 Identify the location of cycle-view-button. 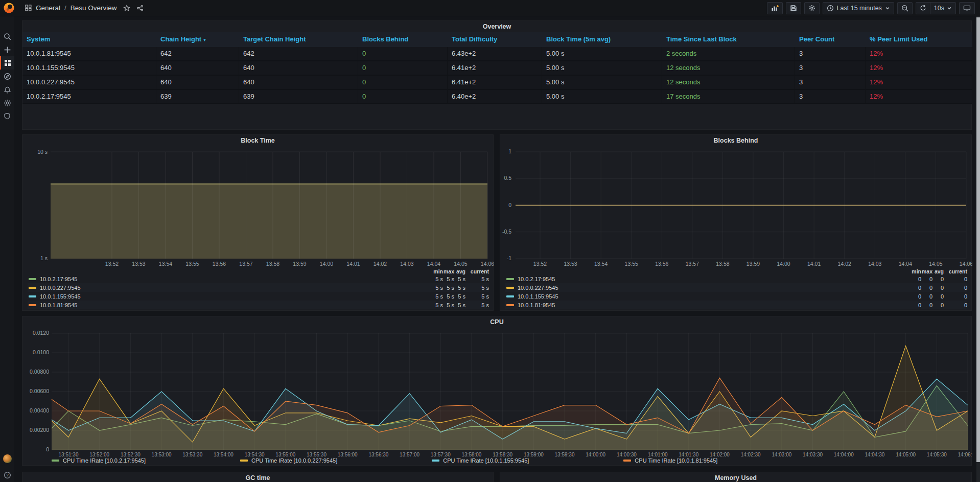
(967, 8).